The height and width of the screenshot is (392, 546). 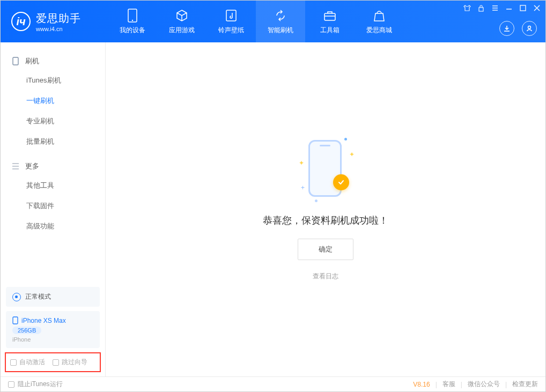 What do you see at coordinates (484, 384) in the screenshot?
I see `footer-link-wechat: 微信公众号` at bounding box center [484, 384].